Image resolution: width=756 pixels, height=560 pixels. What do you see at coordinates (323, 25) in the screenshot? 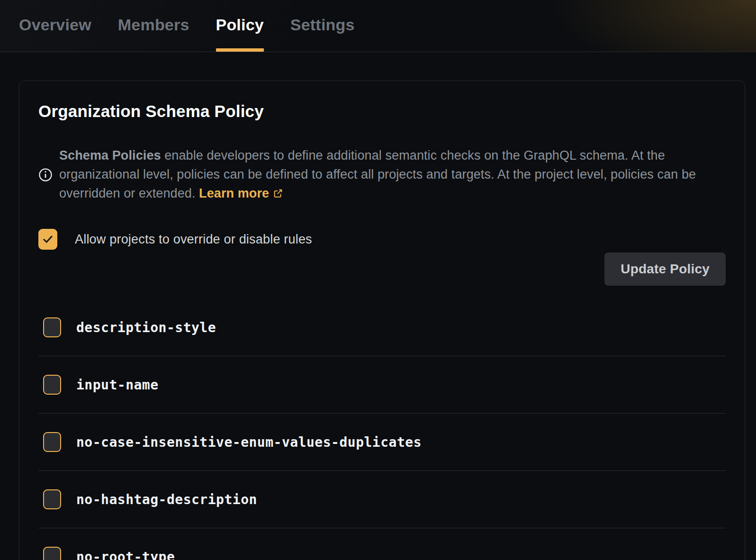
I see `tab-settings-label: Settings` at bounding box center [323, 25].